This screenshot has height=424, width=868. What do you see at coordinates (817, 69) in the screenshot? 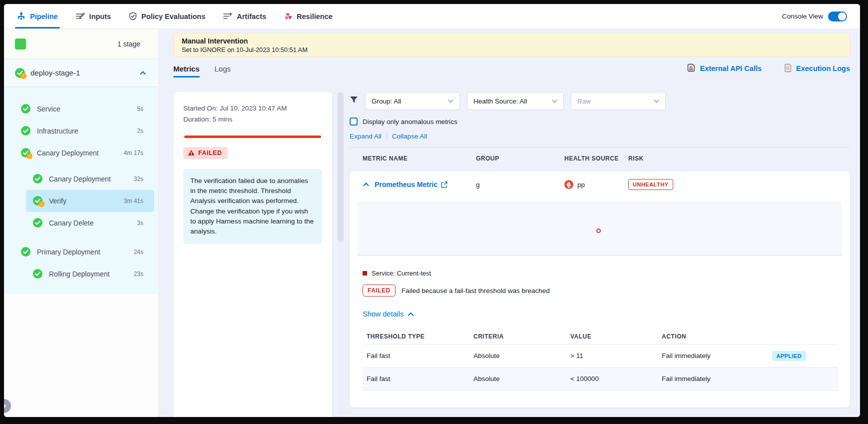
I see `execution-logs-link: Execution Logs` at bounding box center [817, 69].